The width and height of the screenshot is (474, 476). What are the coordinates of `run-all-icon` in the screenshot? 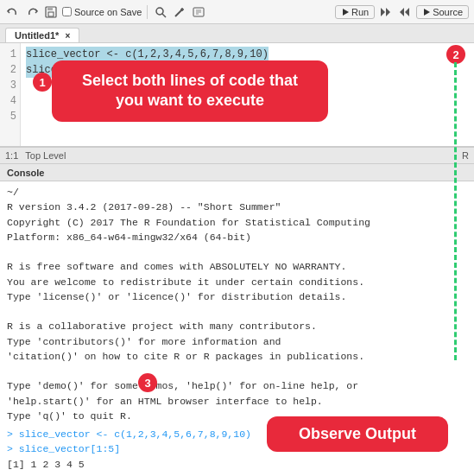 It's located at (386, 12).